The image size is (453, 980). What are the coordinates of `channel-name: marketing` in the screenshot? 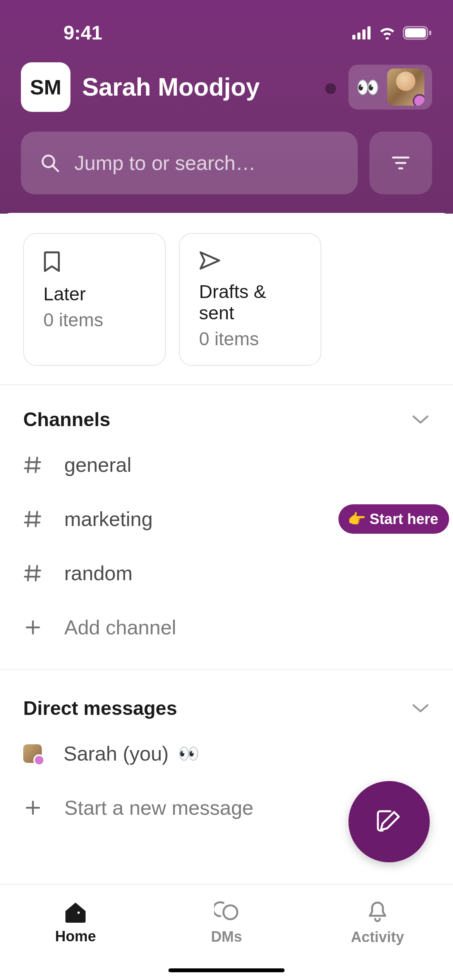 It's located at (108, 519).